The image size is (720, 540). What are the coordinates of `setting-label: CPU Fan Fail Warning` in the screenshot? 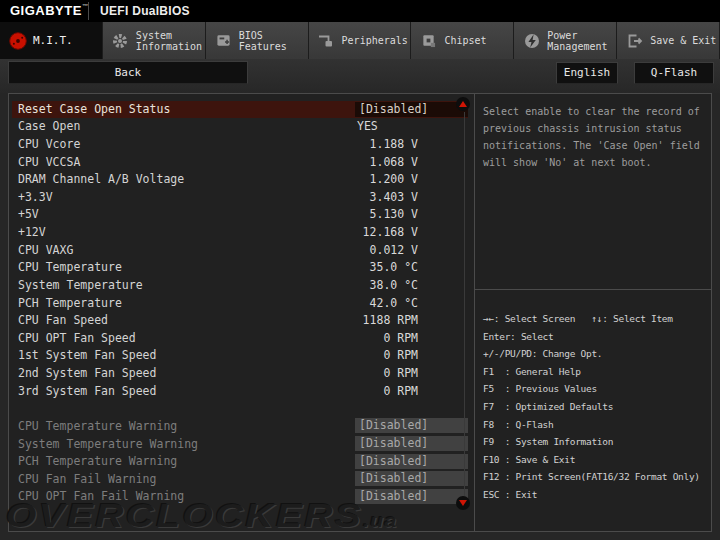 It's located at (184, 479).